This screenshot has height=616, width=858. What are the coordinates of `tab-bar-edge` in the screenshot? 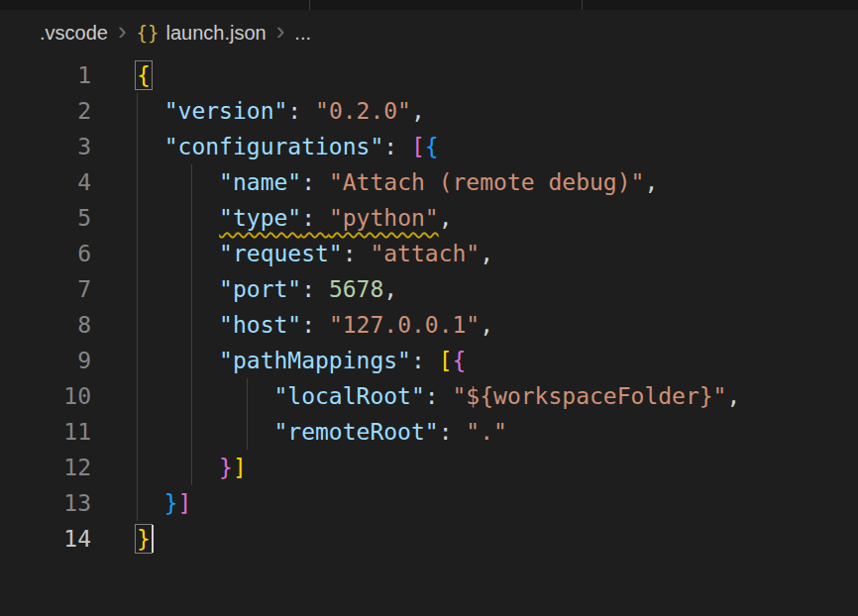 It's located at (429, 5).